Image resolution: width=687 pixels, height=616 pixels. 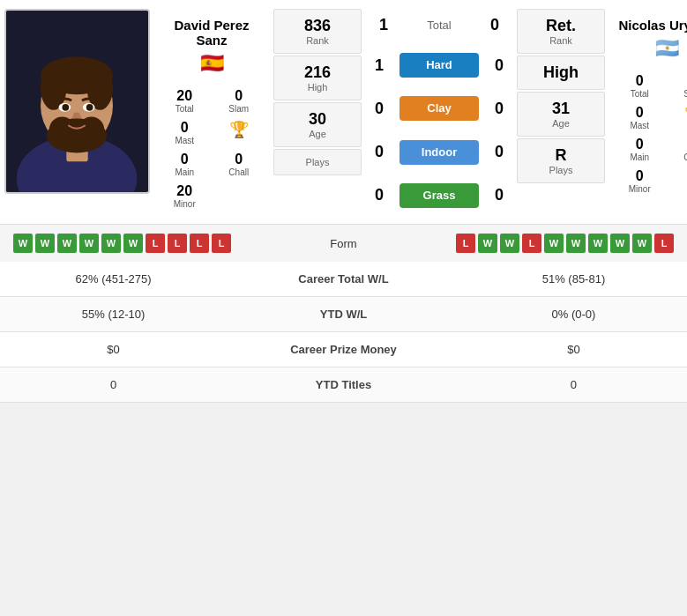 What do you see at coordinates (344, 279) in the screenshot?
I see `stats-center-label: Career Total W/L` at bounding box center [344, 279].